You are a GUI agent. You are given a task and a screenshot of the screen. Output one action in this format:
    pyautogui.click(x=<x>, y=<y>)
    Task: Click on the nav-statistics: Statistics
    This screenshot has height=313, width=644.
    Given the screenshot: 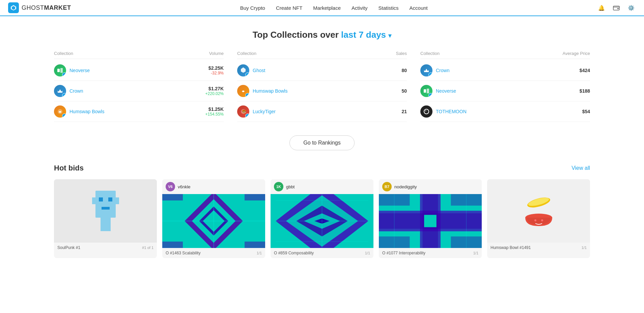 What is the action you would take?
    pyautogui.click(x=389, y=8)
    